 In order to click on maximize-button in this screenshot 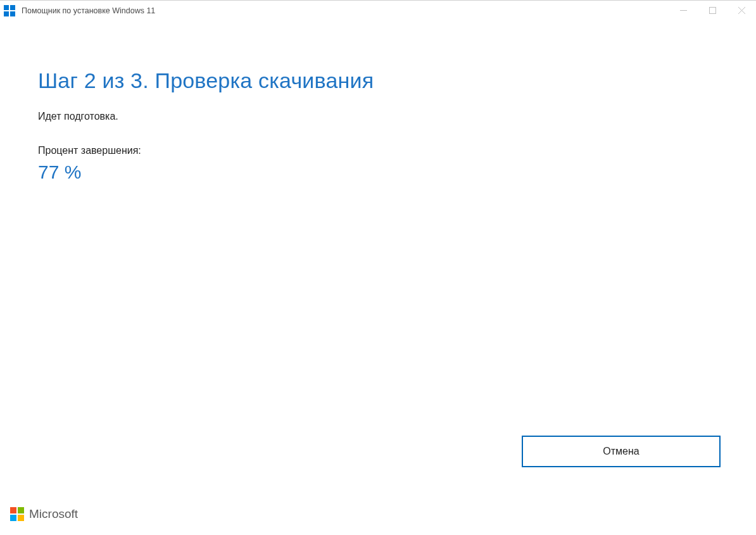, I will do `click(712, 10)`.